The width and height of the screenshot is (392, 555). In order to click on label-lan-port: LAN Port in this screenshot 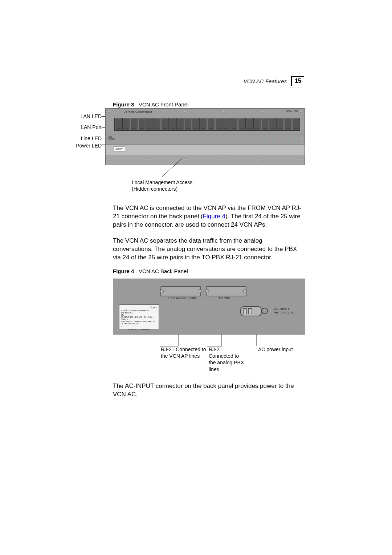, I will do `click(75, 127)`.